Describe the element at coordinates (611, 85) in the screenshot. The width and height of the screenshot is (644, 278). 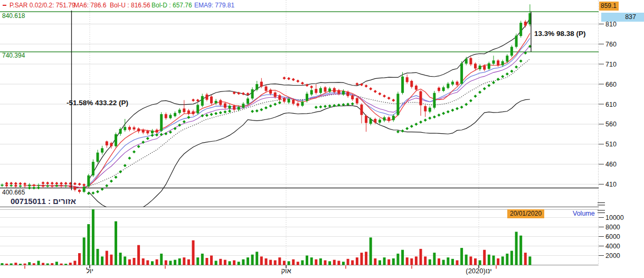
I see `price-tick-label: 660` at that location.